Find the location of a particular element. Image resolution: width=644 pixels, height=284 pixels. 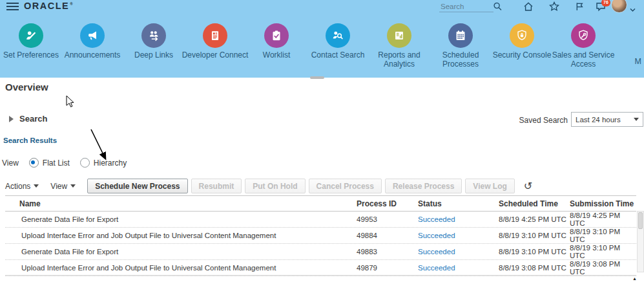

app-item-security-console: Security Console is located at coordinates (522, 45).